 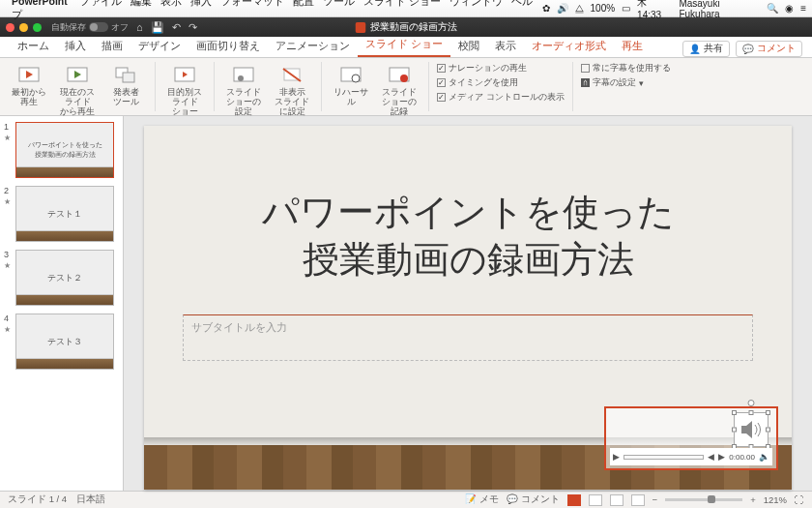 I want to click on hide-slide-button: 非表示 スライドに設定, so click(x=292, y=89).